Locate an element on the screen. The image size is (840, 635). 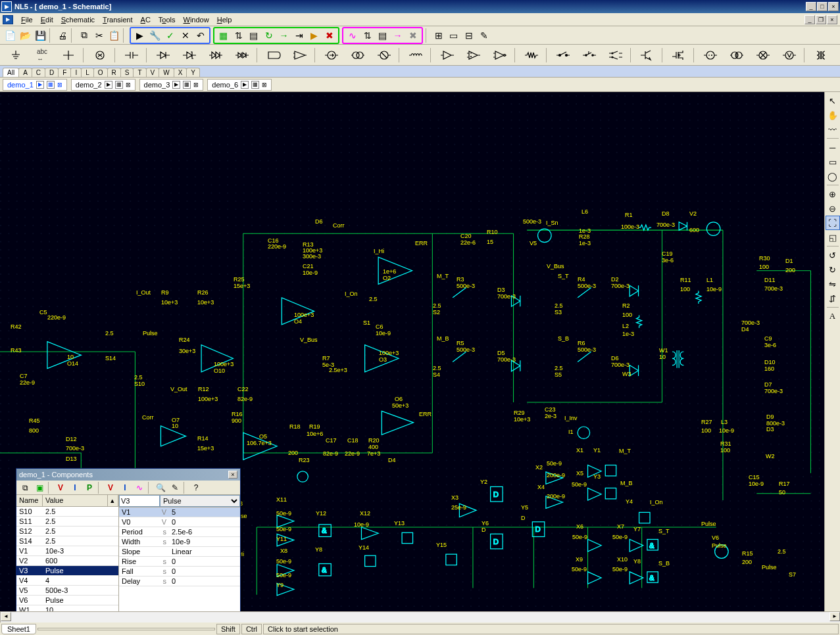
zoom-area-tool: ◱ is located at coordinates (833, 237).